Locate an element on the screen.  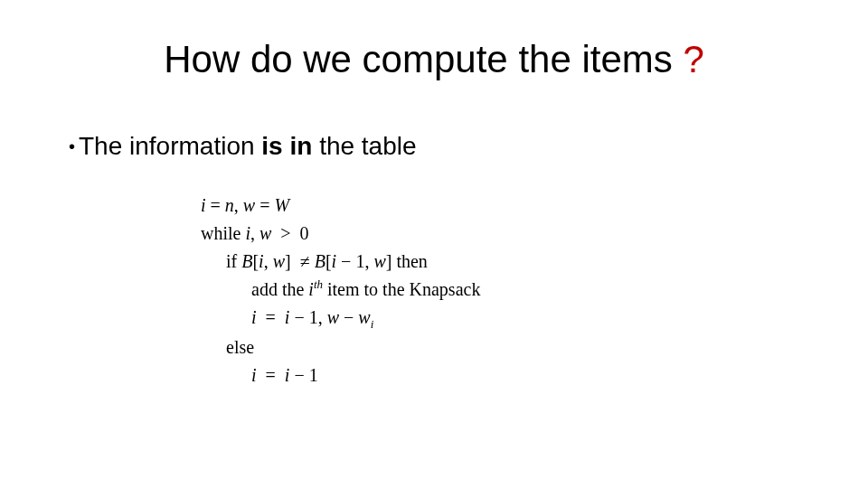
code-line-6: else is located at coordinates (340, 347).